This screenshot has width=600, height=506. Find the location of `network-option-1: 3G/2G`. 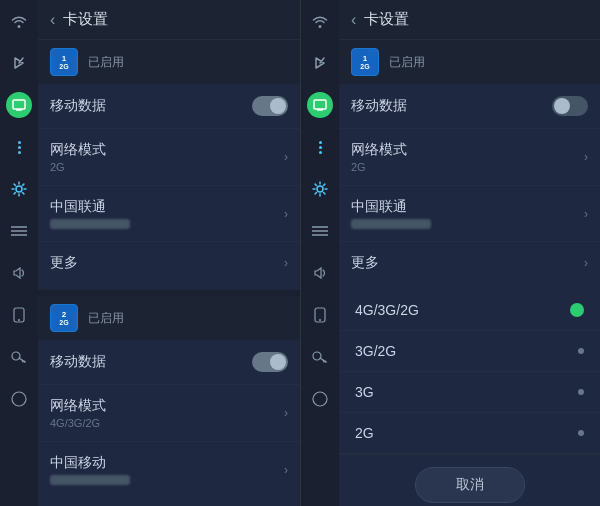

network-option-1: 3G/2G is located at coordinates (470, 352).